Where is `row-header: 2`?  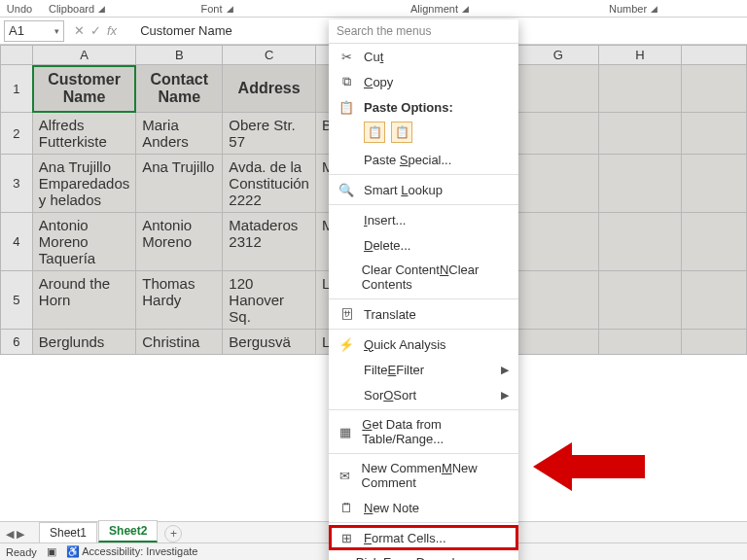 row-header: 2 is located at coordinates (18, 134).